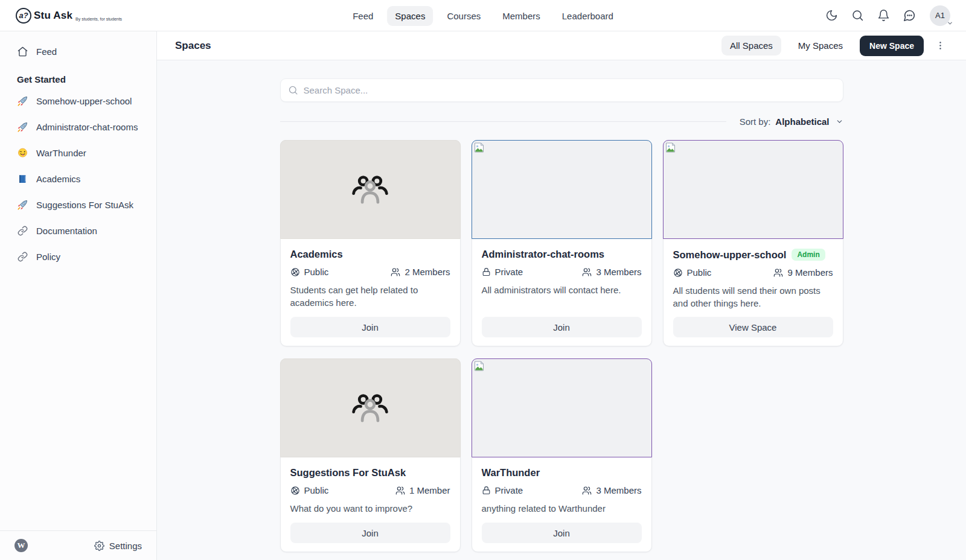 The image size is (966, 560). What do you see at coordinates (809, 122) in the screenshot?
I see `sort-dropdown: Alphabetical` at bounding box center [809, 122].